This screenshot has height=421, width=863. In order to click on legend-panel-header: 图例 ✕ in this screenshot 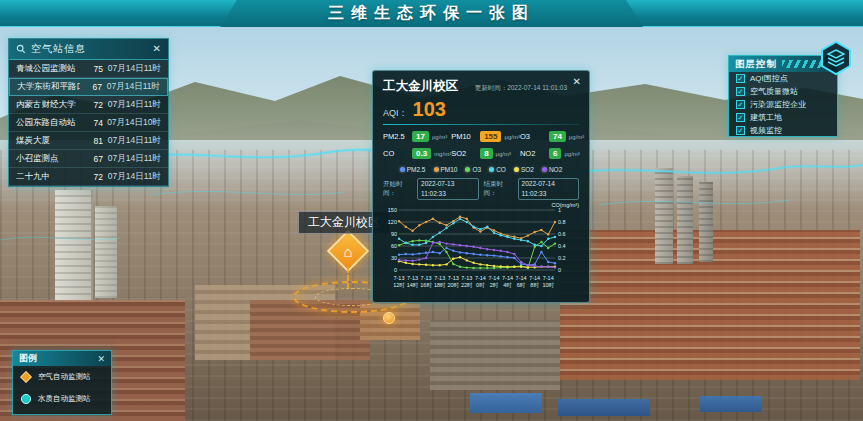, I will do `click(62, 358)`.